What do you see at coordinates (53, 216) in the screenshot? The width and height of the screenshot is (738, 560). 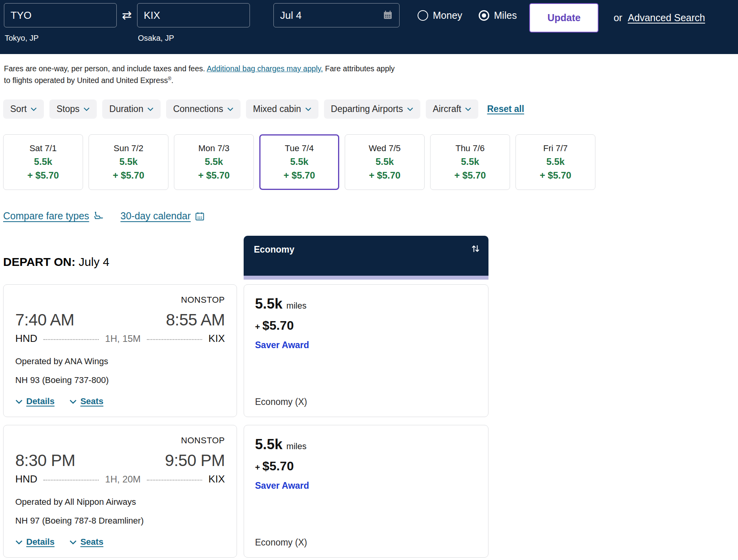 I see `compare-fare-types-link: Compare fare types` at bounding box center [53, 216].